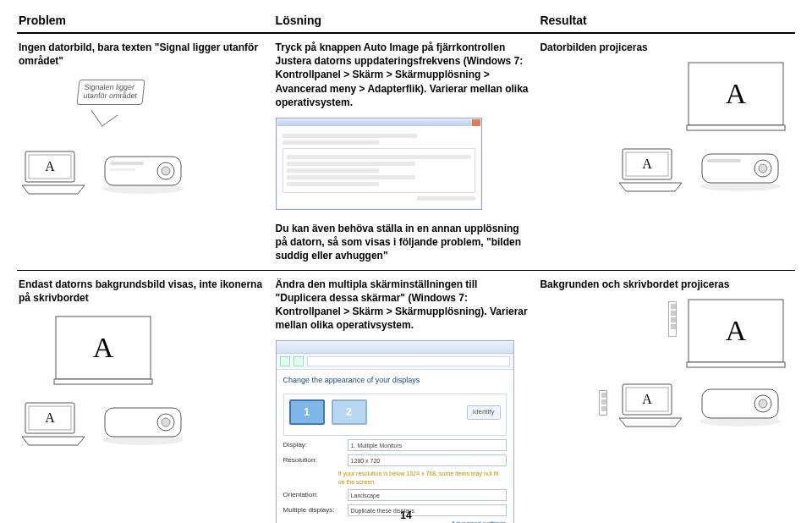 This screenshot has height=523, width=812. Describe the element at coordinates (145, 22) in the screenshot. I see `col-problem: Problem` at that location.